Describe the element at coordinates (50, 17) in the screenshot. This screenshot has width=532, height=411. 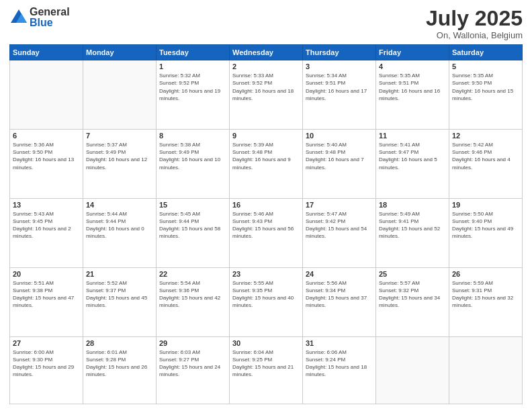
I see `logo-text: General Blue` at that location.